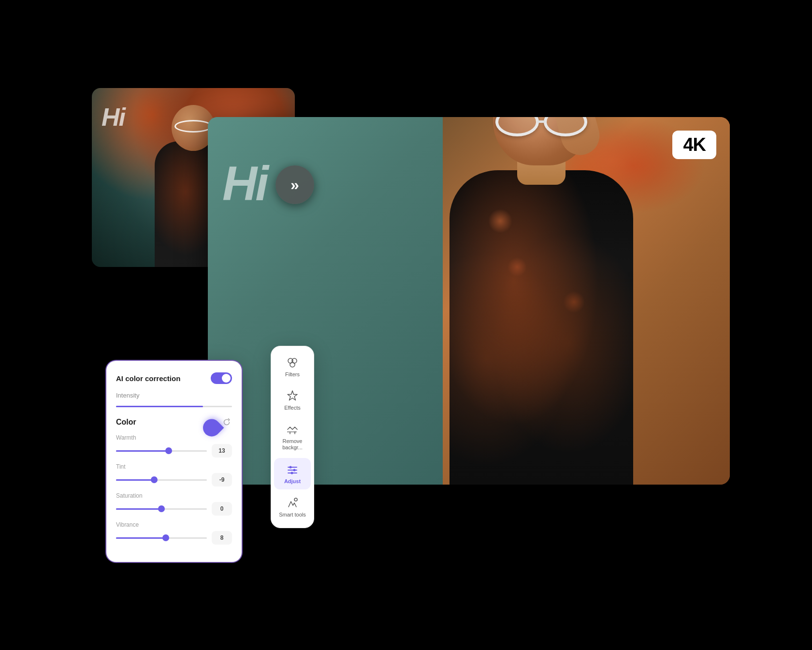 This screenshot has height=650, width=812. What do you see at coordinates (166, 538) in the screenshot?
I see `vibrance-slider-thumb` at bounding box center [166, 538].